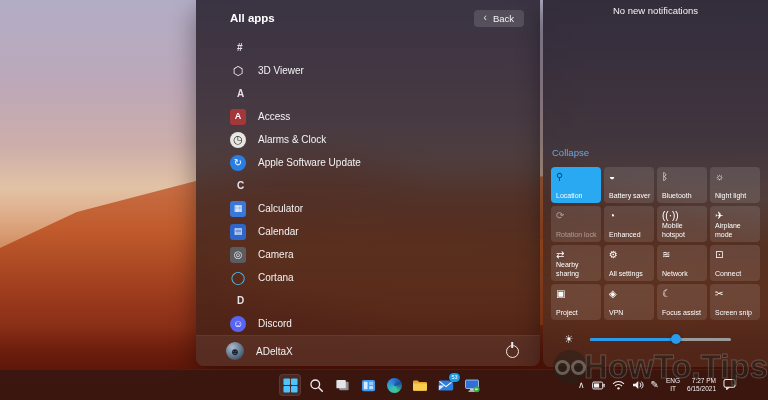 The width and height of the screenshot is (768, 400). I want to click on app-item-3d-viewer: ⬡ 3D Viewer, so click(368, 70).